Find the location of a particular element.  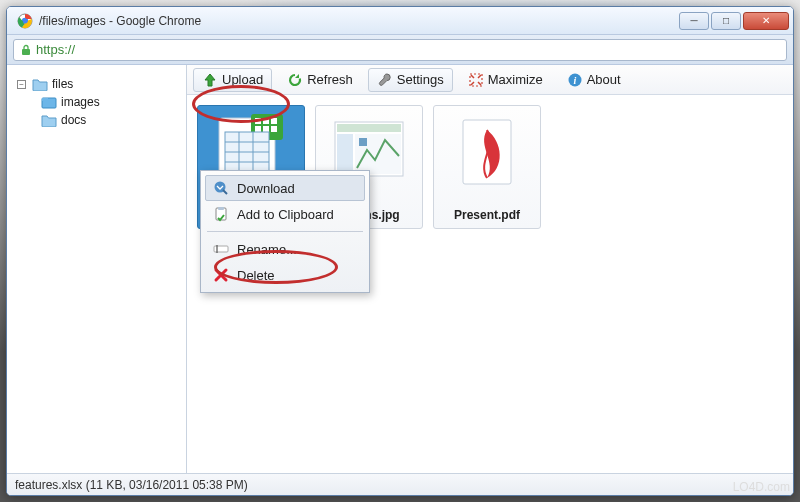

lock-icon is located at coordinates (26, 50).